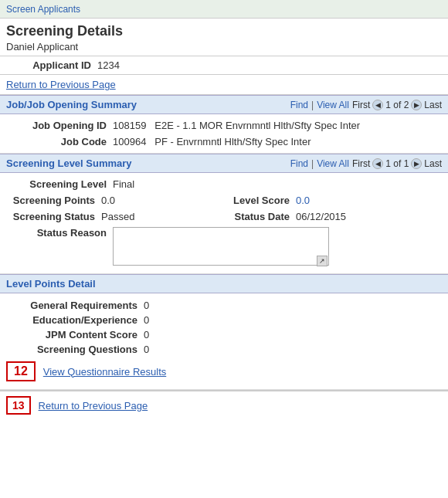 The height and width of the screenshot is (498, 448). Describe the element at coordinates (224, 46) in the screenshot. I see `applicant-name: Daniel Applicant` at that location.